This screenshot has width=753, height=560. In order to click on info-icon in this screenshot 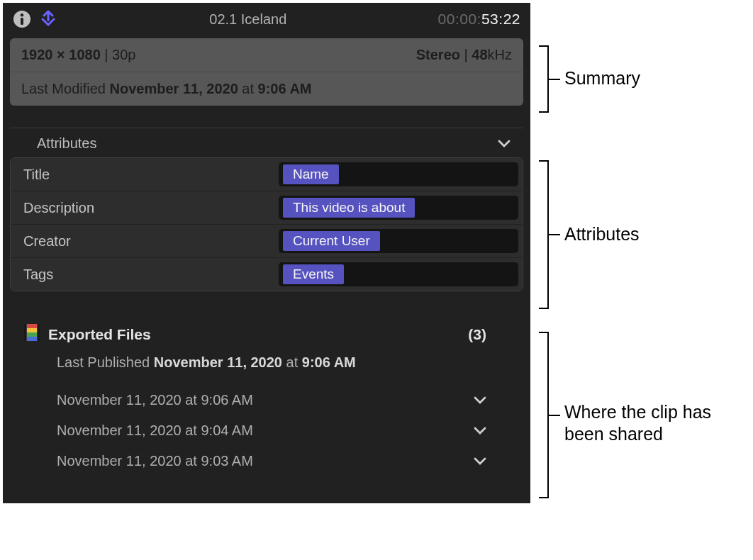, I will do `click(22, 19)`.